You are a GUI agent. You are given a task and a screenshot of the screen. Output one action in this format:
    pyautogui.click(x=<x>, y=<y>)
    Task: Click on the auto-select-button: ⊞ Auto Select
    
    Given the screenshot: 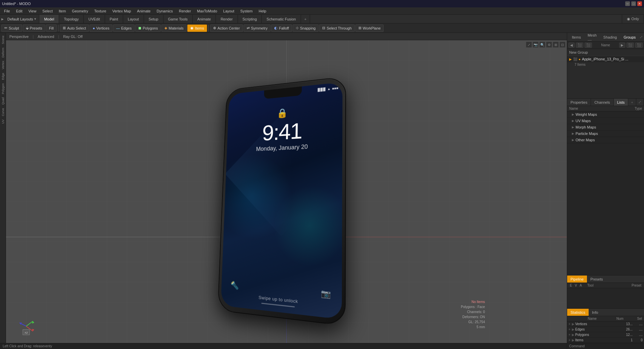 What is the action you would take?
    pyautogui.click(x=75, y=28)
    